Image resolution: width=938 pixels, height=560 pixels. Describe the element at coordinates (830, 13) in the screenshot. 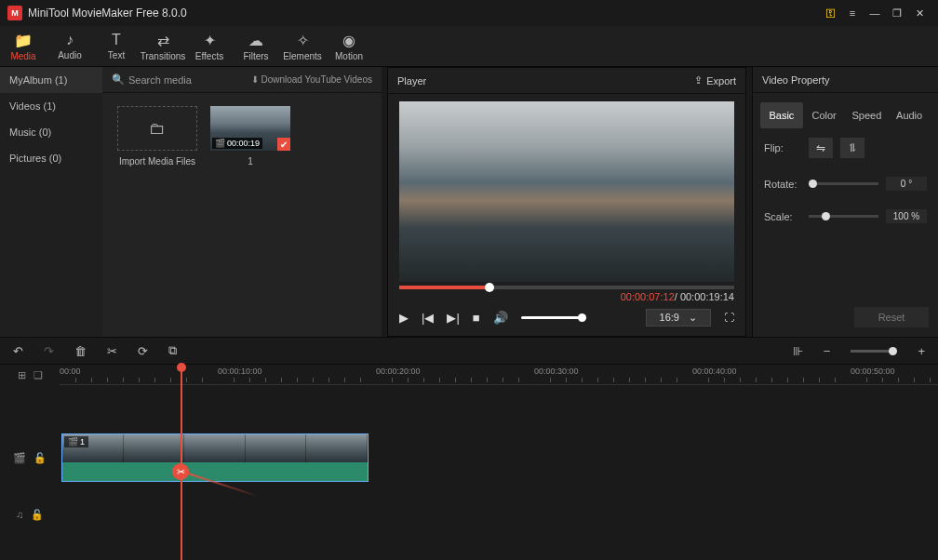

I see `key-icon: ⚿` at that location.